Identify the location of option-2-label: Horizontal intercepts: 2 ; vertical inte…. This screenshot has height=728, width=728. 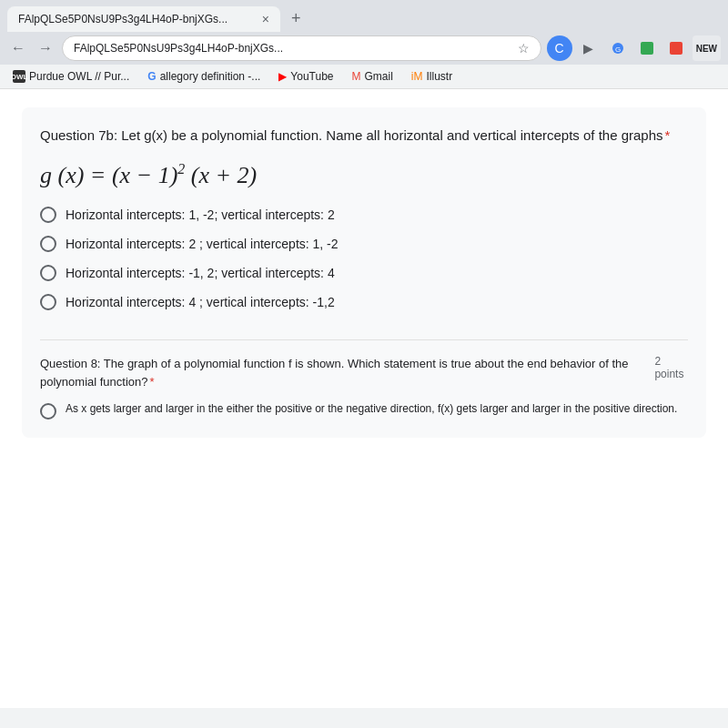
(202, 244).